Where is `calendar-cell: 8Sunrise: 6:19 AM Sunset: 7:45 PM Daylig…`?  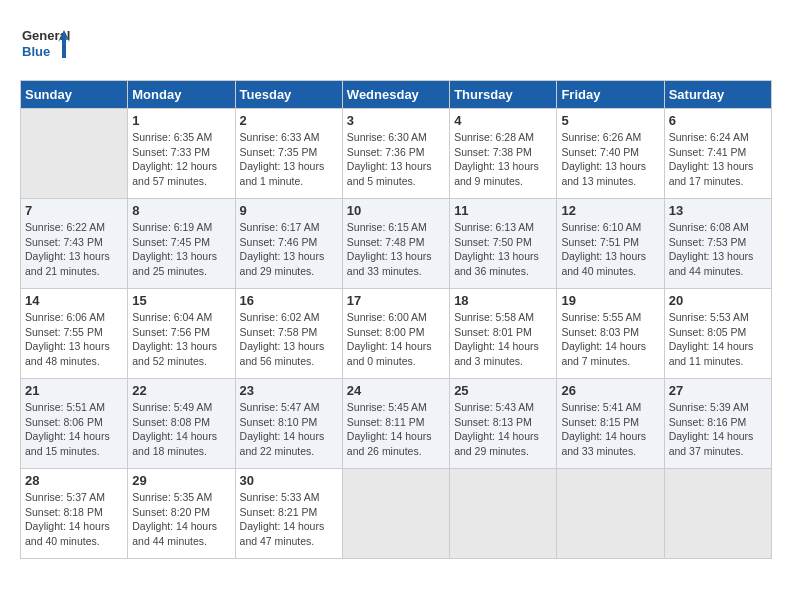
calendar-cell: 8Sunrise: 6:19 AM Sunset: 7:45 PM Daylig… is located at coordinates (182, 244).